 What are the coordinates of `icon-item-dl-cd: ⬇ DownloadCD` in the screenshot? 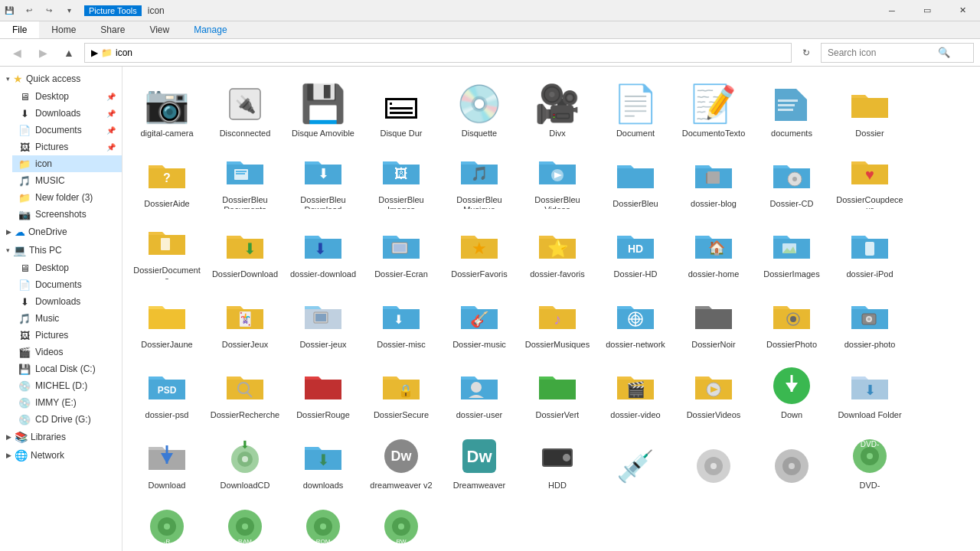 It's located at (245, 459).